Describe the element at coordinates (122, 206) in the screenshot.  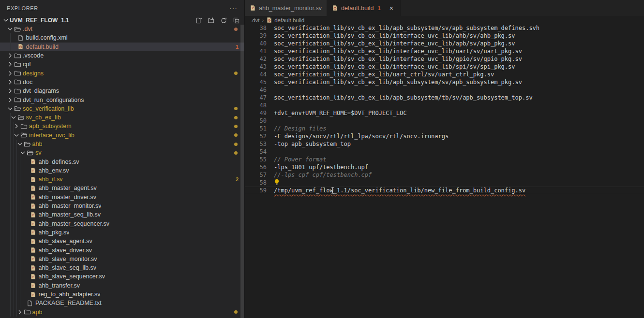
I see `tree-item-ahb_master_monitor.sv: vahb_master_monitor.sv` at that location.